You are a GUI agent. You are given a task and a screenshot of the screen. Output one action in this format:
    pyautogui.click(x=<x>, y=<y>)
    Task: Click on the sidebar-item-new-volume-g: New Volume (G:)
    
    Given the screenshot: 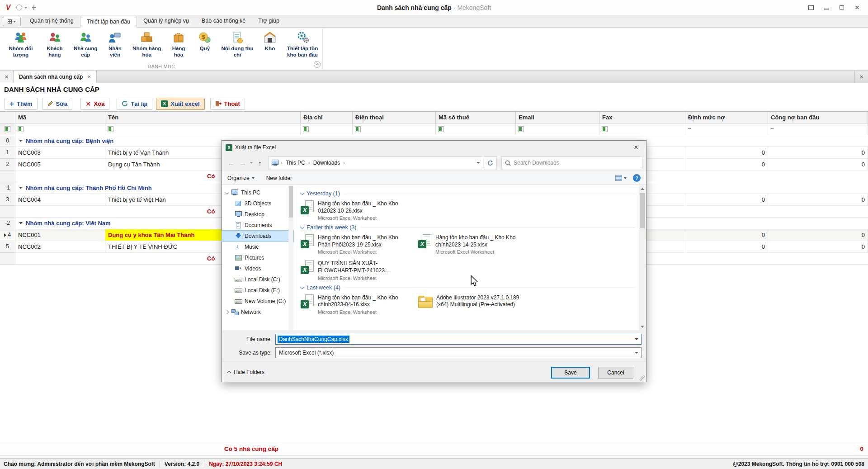 What is the action you would take?
    pyautogui.click(x=258, y=301)
    